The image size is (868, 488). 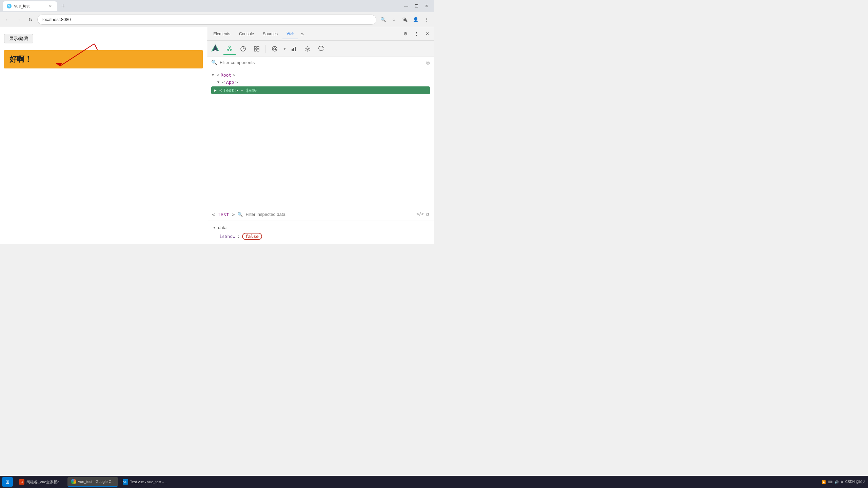 I want to click on inspector-filter-input, so click(x=330, y=214).